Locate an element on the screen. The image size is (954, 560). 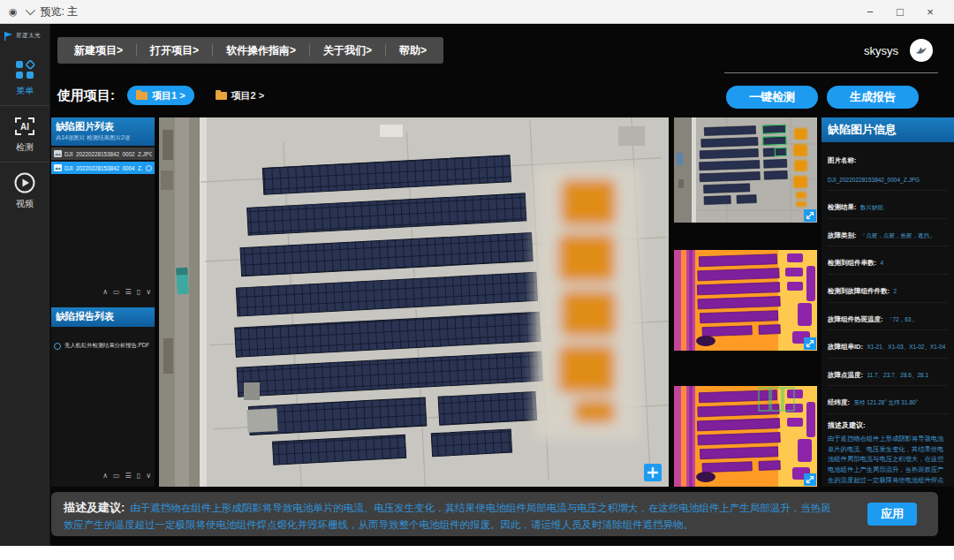
advice-label: 描述及建议: is located at coordinates (94, 507).